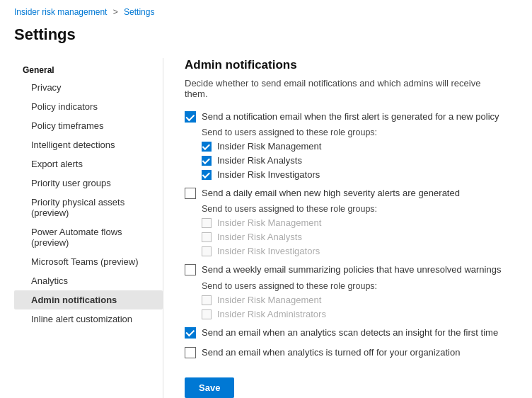 This screenshot has height=398, width=532. I want to click on notification-1-text: Send a notification email when the first…, so click(351, 117).